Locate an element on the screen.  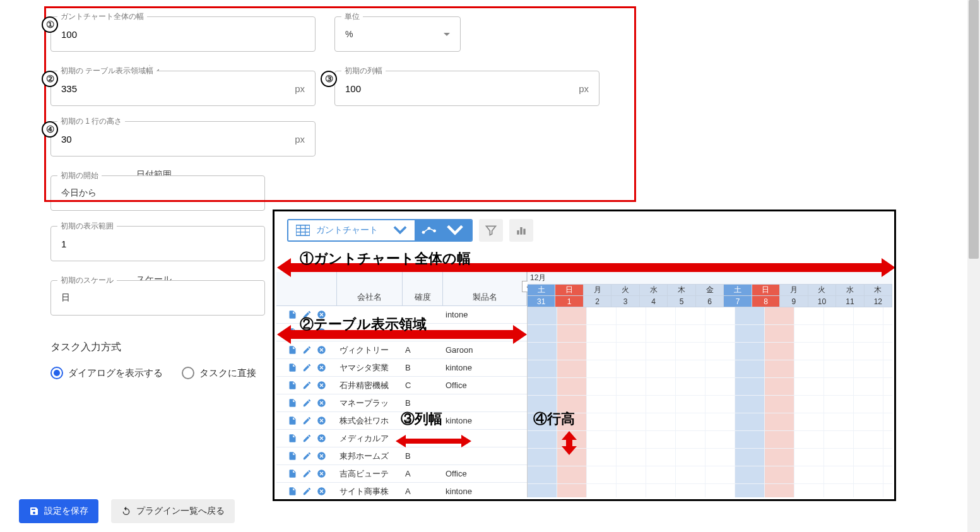
overall-width-input is located at coordinates (183, 34).